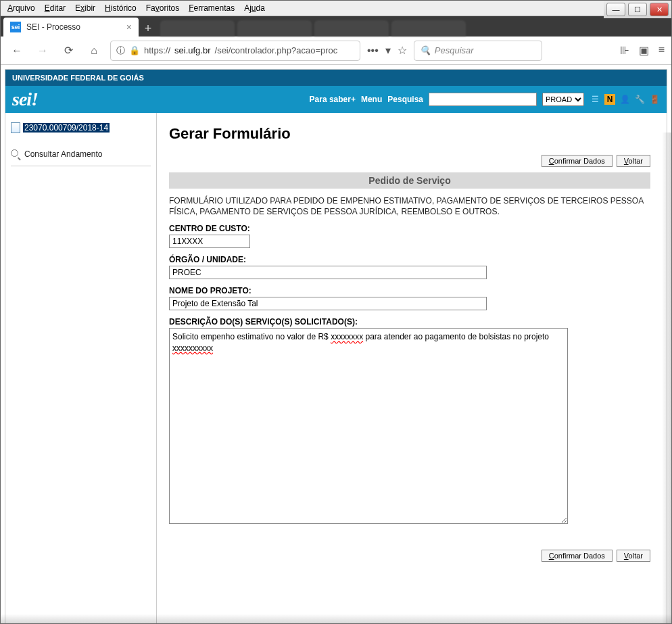  I want to click on link-para-saber: Para saber+, so click(333, 99).